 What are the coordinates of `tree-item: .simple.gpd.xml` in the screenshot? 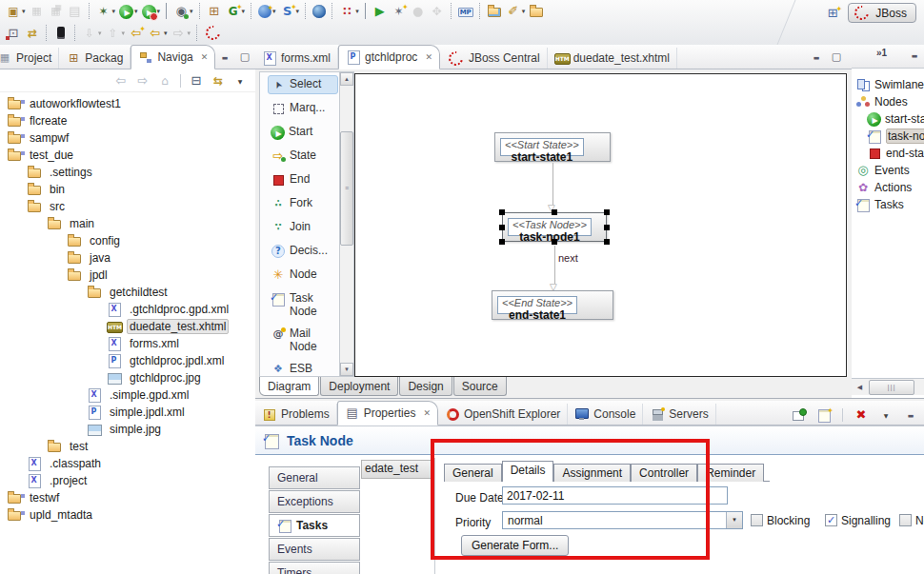 It's located at (128, 395).